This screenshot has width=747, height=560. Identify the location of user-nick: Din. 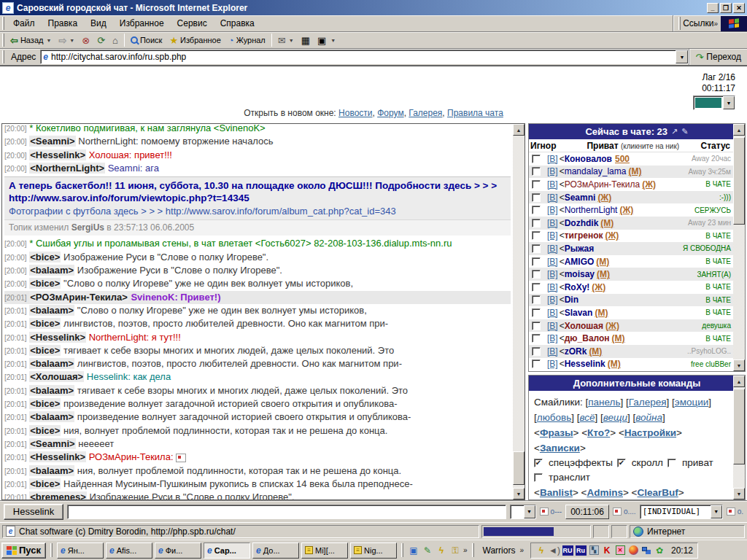
(572, 300).